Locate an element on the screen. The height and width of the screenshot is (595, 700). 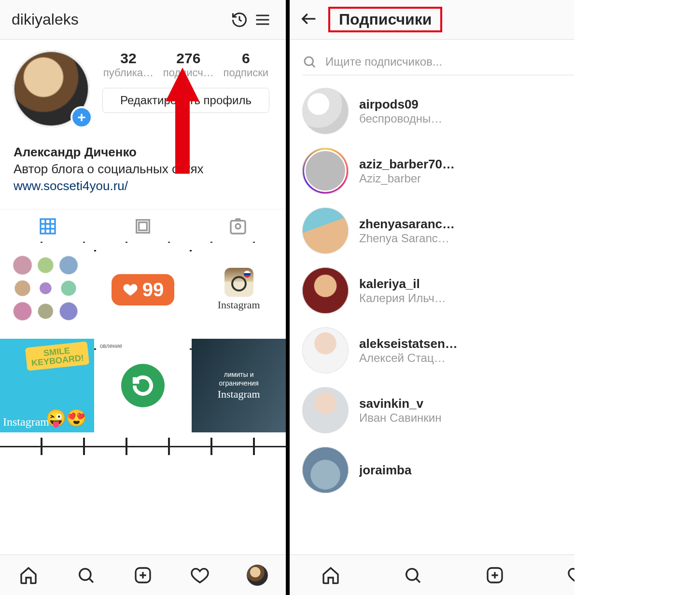
edit-profile-label: Редактировать профиль is located at coordinates (186, 100).